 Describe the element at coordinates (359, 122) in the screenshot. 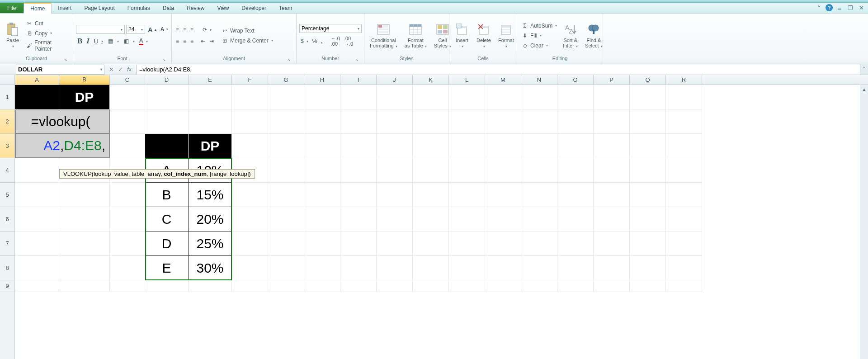

I see `cell-I2` at that location.